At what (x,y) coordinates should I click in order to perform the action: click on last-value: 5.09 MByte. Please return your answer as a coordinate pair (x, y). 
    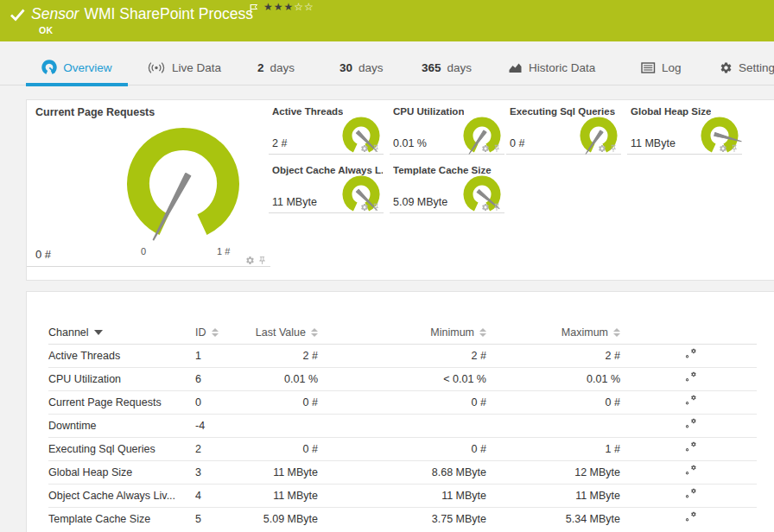
    Looking at the image, I should click on (286, 518).